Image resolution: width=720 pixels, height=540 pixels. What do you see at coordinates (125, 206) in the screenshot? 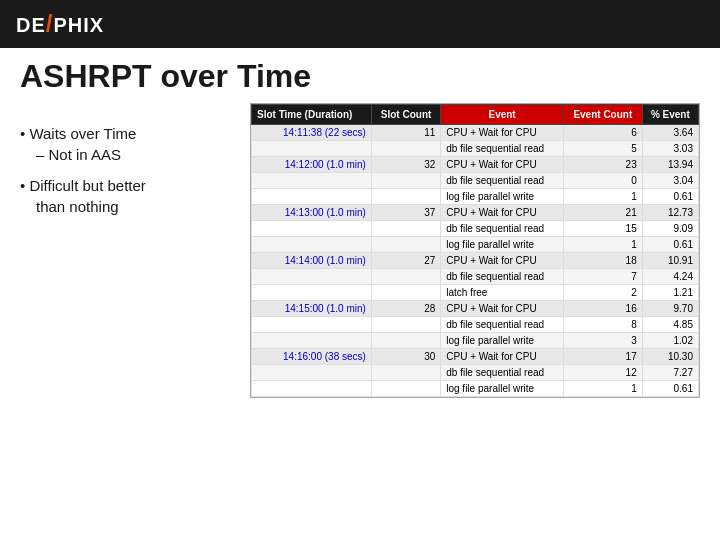
I see `bullet-difficult-sub: than nothing` at bounding box center [125, 206].